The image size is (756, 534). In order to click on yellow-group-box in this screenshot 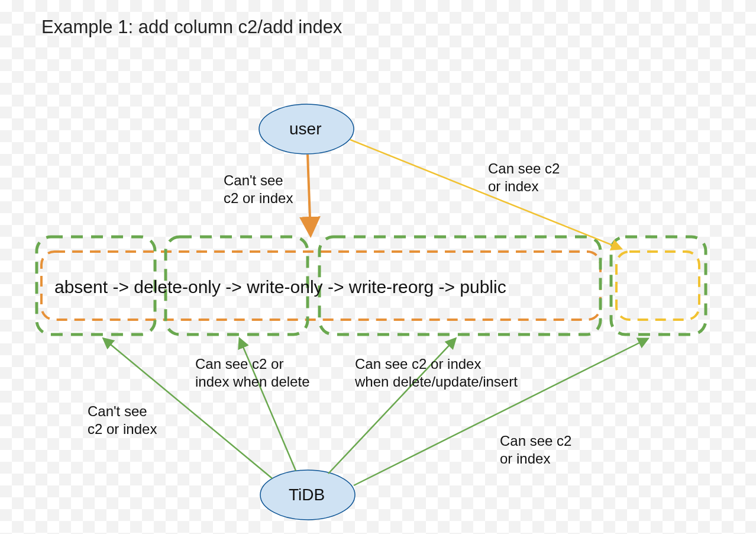, I will do `click(658, 285)`.